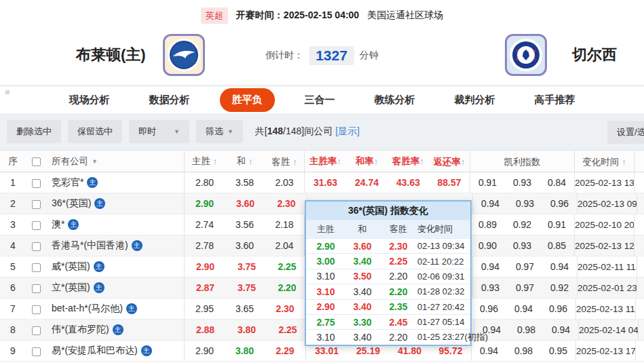 The image size is (644, 363). Describe the element at coordinates (326, 322) in the screenshot. I see `popup-home-odds: 2.75` at that location.